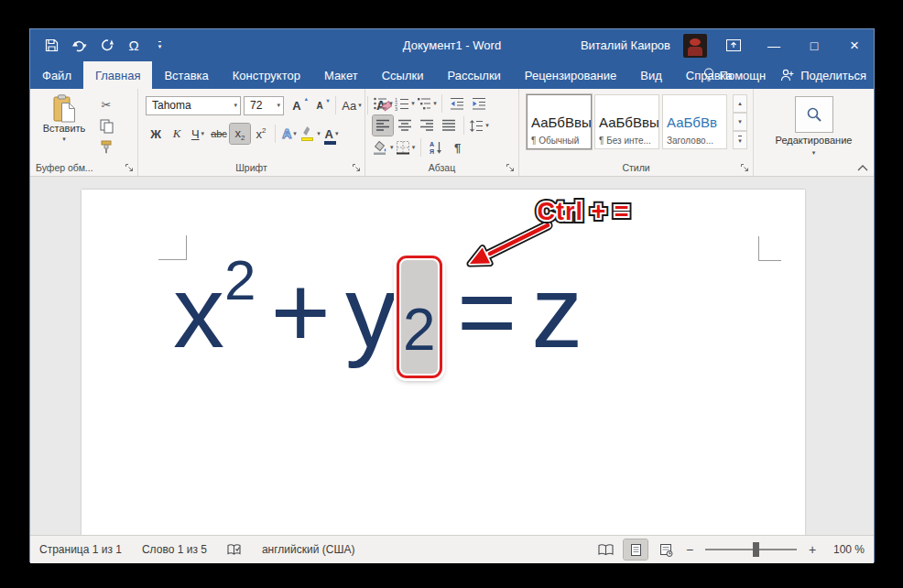 This screenshot has width=903, height=588. What do you see at coordinates (436, 147) in the screenshot?
I see `sort-button: АЯ` at bounding box center [436, 147].